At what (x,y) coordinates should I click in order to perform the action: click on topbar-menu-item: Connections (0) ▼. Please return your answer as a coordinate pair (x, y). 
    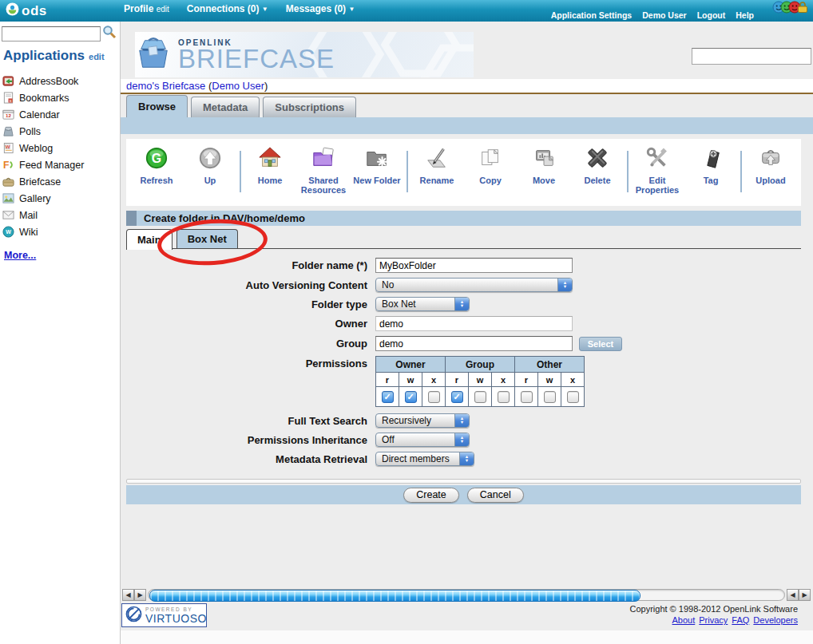
    Looking at the image, I should click on (228, 9).